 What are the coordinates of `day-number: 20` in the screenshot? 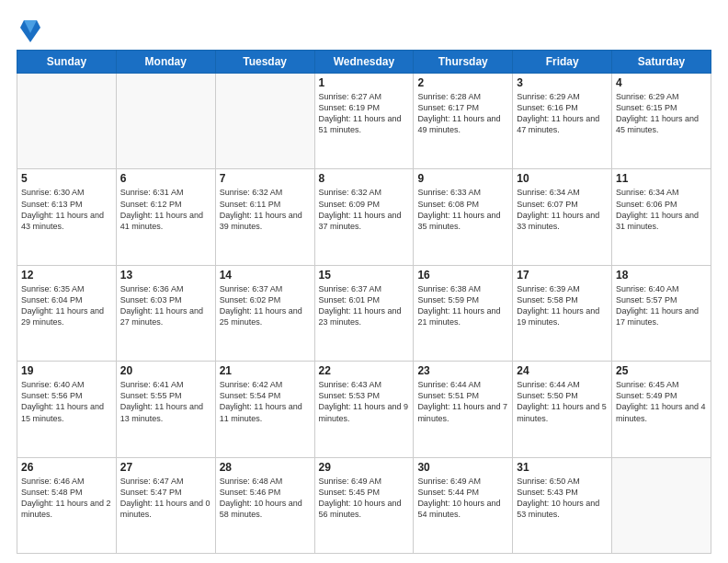 It's located at (165, 371).